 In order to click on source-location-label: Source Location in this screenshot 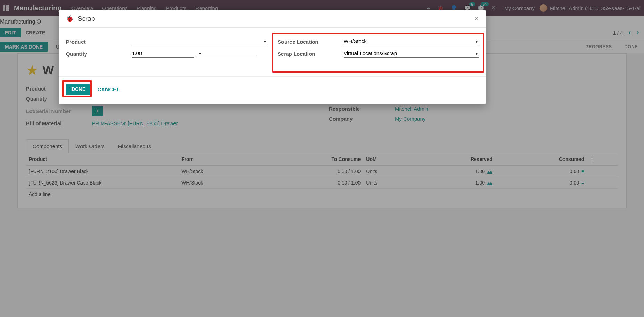, I will do `click(311, 42)`.